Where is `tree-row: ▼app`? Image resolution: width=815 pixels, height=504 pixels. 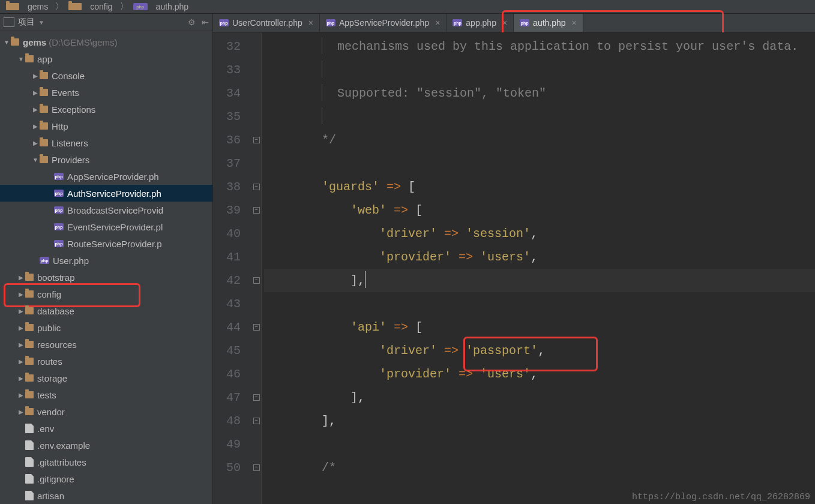
tree-row: ▼app is located at coordinates (106, 59).